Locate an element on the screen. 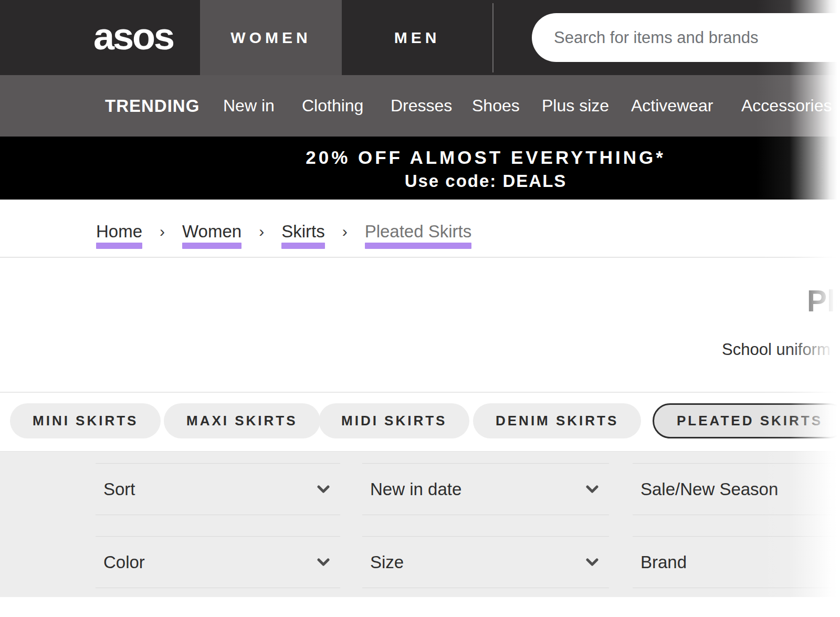 Image resolution: width=840 pixels, height=617 pixels. page-subtitle-link: School uniform is located at coordinates (776, 350).